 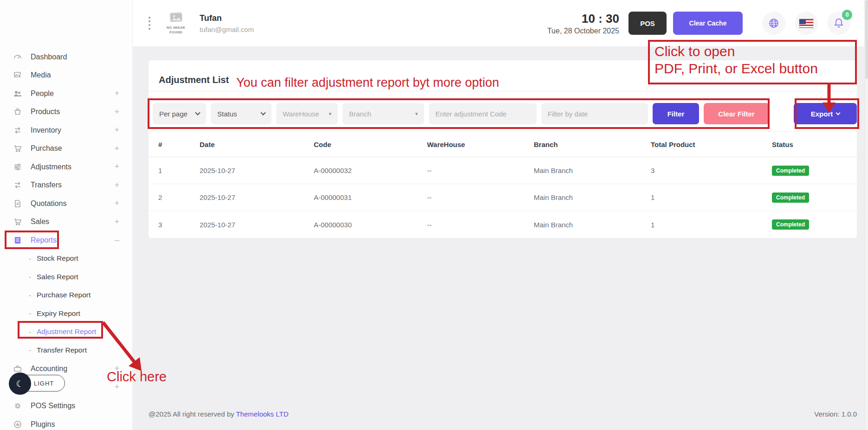 I want to click on per-page-select: Per page, so click(x=179, y=114).